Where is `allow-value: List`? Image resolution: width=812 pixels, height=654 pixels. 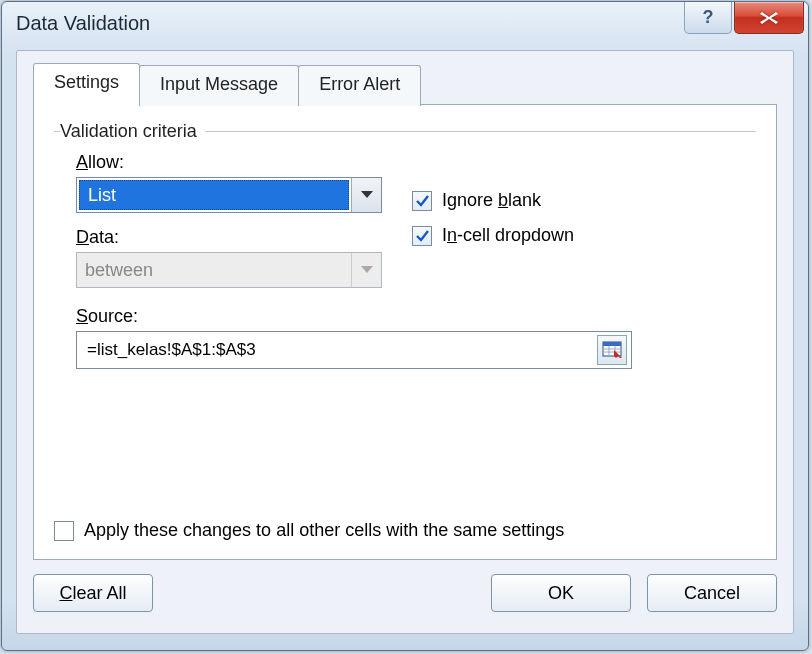
allow-value: List is located at coordinates (214, 195).